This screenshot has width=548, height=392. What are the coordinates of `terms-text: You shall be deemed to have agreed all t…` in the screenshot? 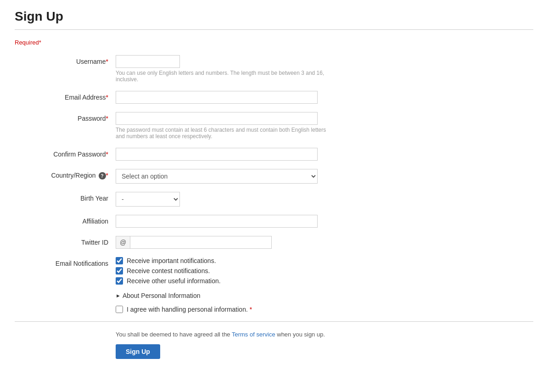 It's located at (274, 334).